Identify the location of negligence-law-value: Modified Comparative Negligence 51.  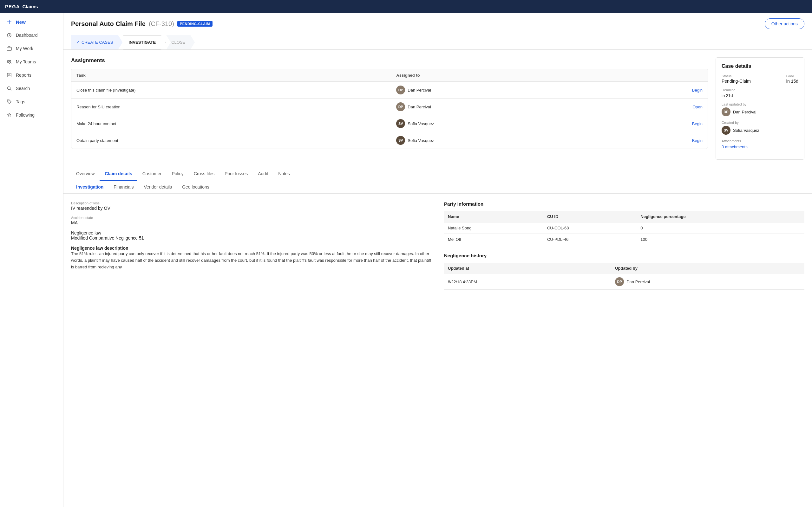
(251, 238).